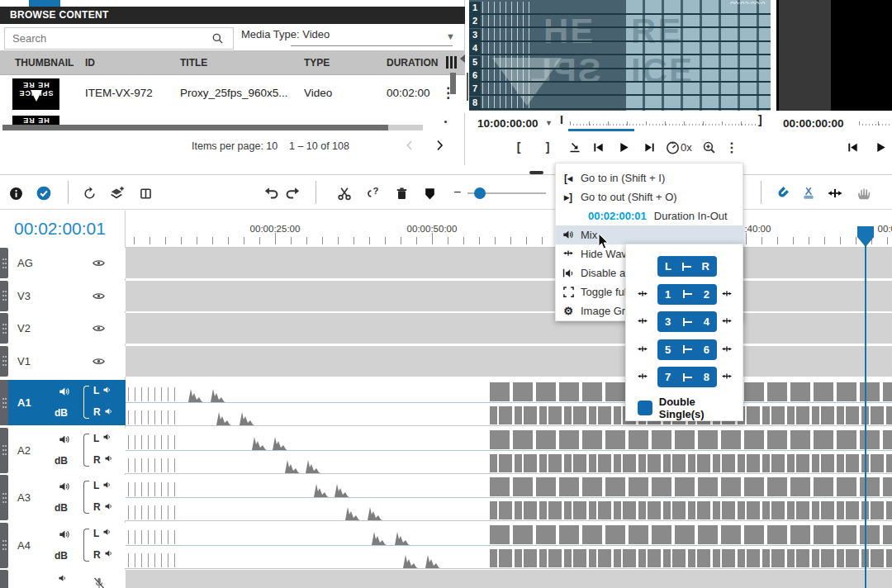 The image size is (892, 588). What do you see at coordinates (45, 3) in the screenshot?
I see `panel-tab` at bounding box center [45, 3].